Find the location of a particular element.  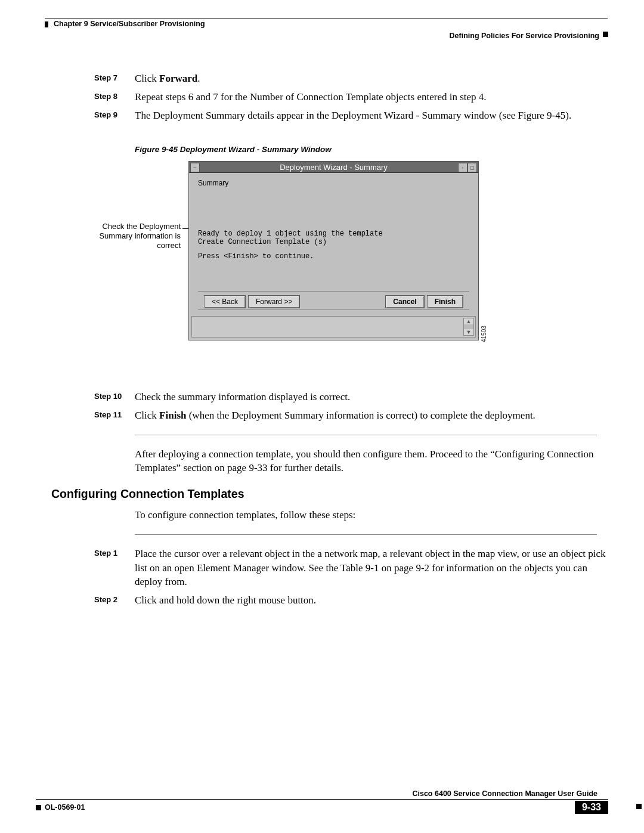

section-intro: To configure connection templates, follo… is located at coordinates (366, 515).